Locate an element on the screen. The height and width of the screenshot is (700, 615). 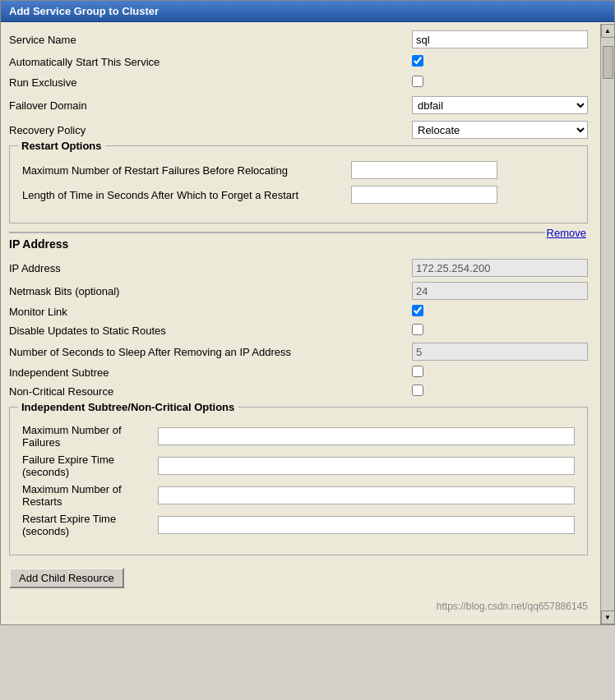
auto-start-checkbox-area is located at coordinates (500, 62).